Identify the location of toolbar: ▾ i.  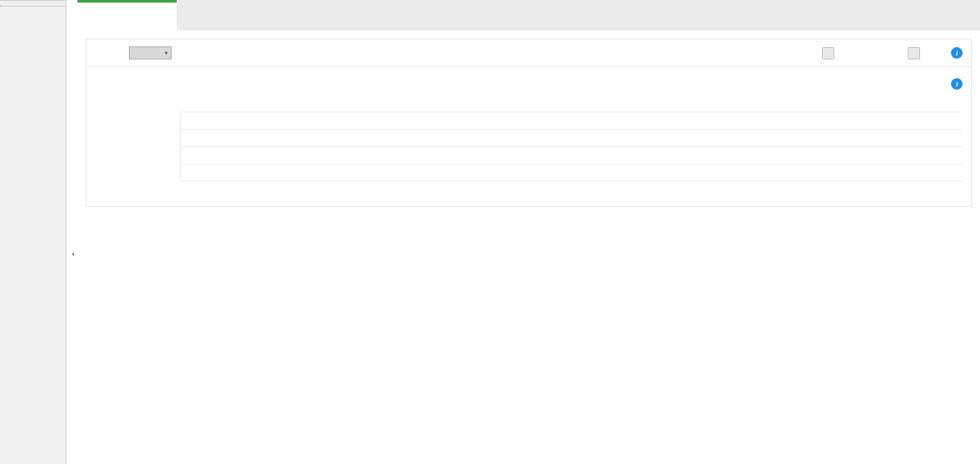
(529, 53).